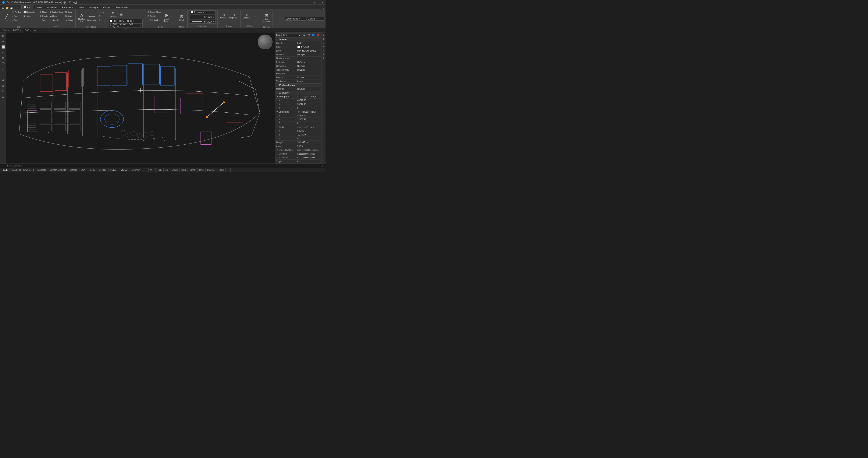 Image resolution: width=868 pixels, height=458 pixels. Describe the element at coordinates (27, 7) in the screenshot. I see `tab-home: Home` at that location.